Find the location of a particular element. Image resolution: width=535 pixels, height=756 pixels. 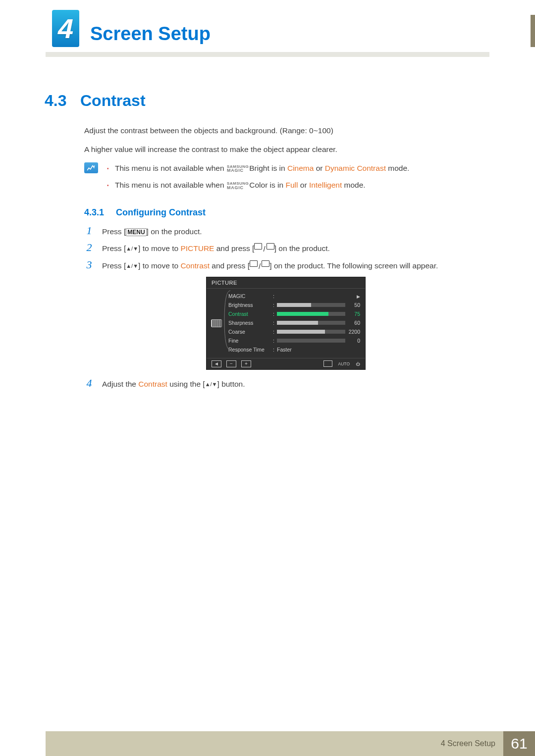

osd-plus-icon: + is located at coordinates (246, 364).